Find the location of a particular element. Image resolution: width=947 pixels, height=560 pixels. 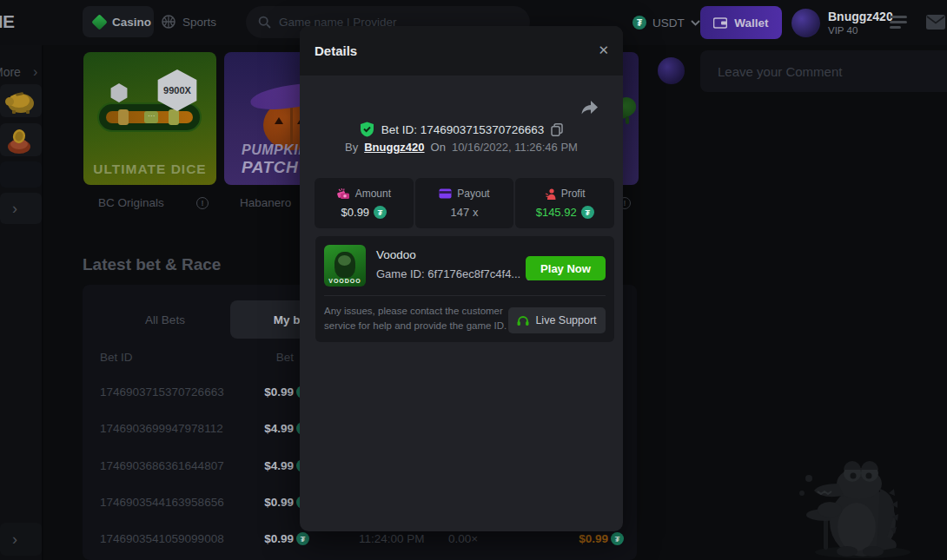

game-thumbnail: VOODOO is located at coordinates (345, 266).